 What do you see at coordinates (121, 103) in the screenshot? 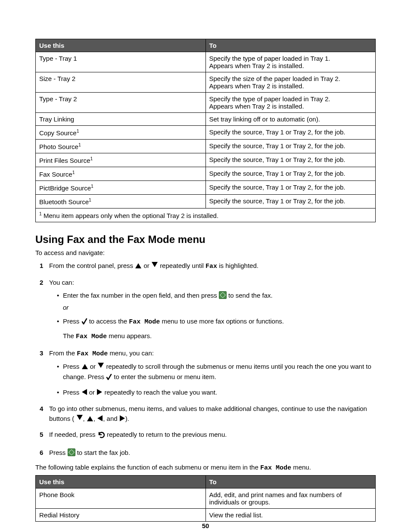
I see `cell-use: Type - Tray 2` at bounding box center [121, 103].